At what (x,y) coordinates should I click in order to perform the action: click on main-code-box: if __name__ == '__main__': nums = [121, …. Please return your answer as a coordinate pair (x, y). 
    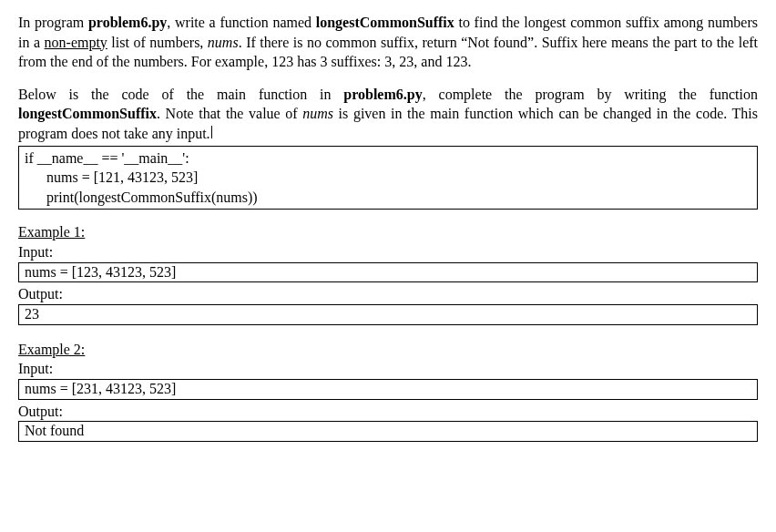
    Looking at the image, I should click on (388, 179).